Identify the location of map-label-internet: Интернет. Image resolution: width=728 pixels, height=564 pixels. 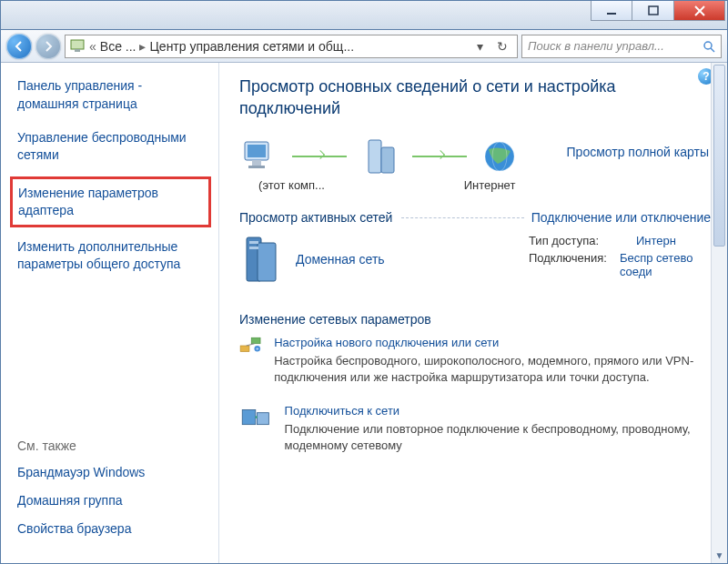
(490, 186).